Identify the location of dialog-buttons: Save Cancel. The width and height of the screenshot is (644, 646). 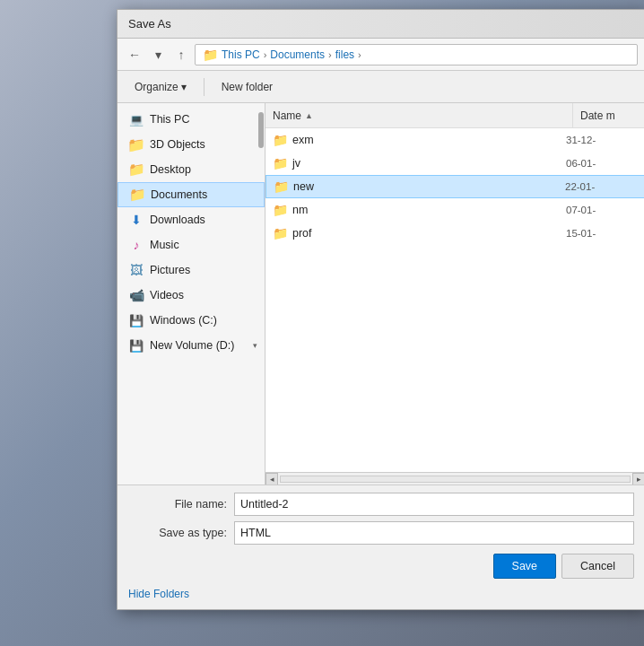
(381, 568).